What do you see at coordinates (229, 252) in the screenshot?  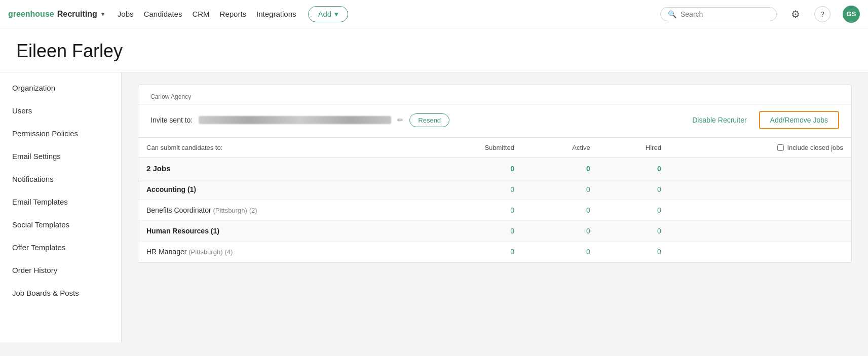 I see `job-id-hr: (4)` at bounding box center [229, 252].